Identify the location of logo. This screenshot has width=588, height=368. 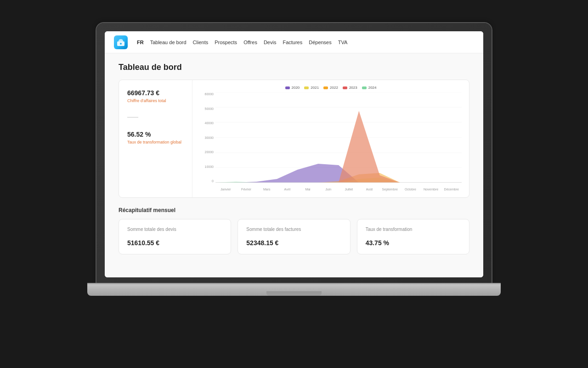
(121, 42).